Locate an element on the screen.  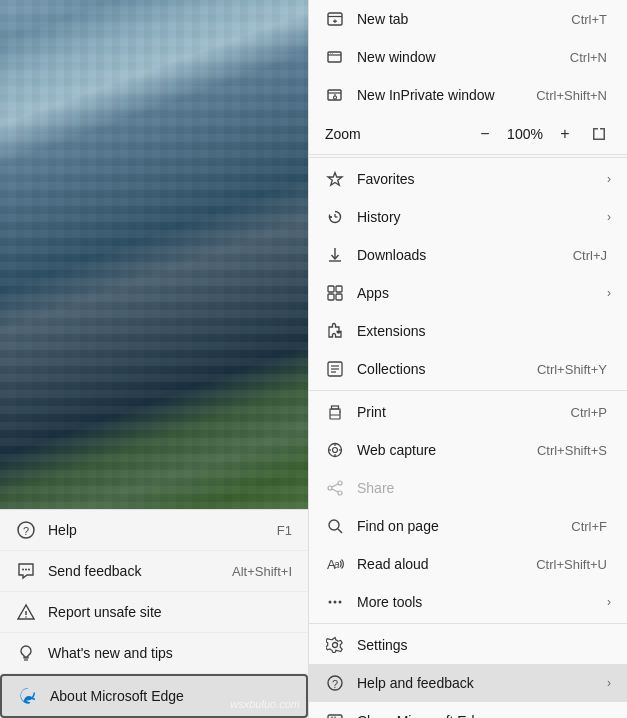
help-feedback-label: Help and feedback is located at coordinates (480, 683).